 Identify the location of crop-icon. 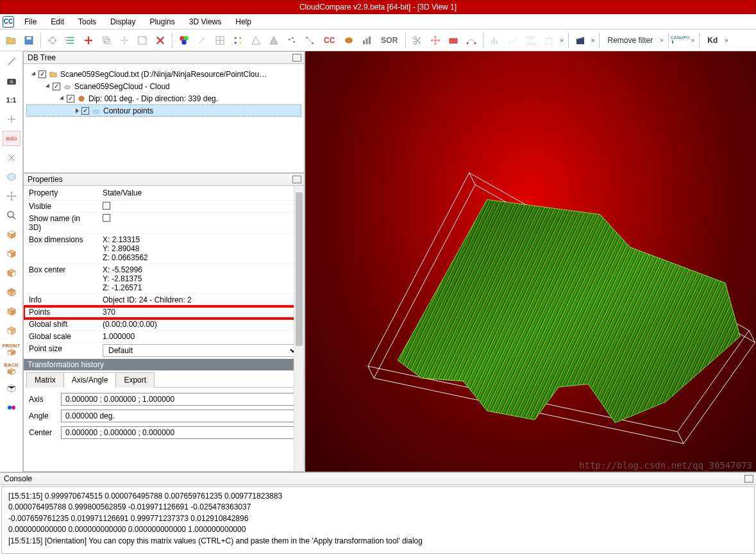
(292, 40).